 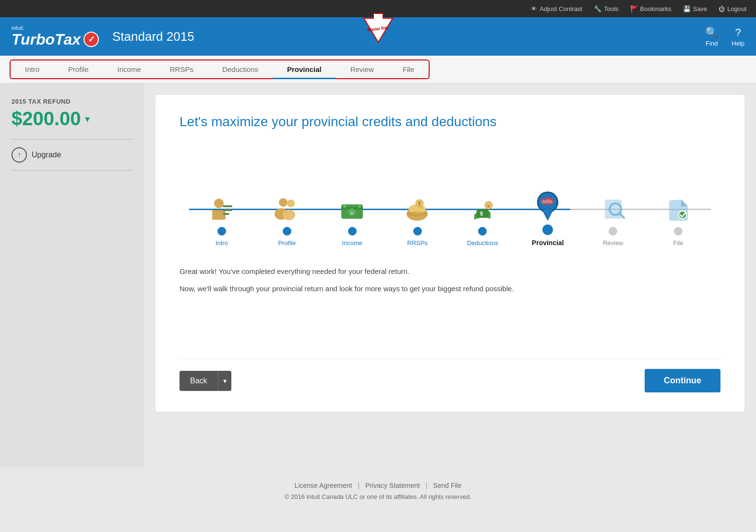 What do you see at coordinates (154, 36) in the screenshot?
I see `app-title: Standard 2015` at bounding box center [154, 36].